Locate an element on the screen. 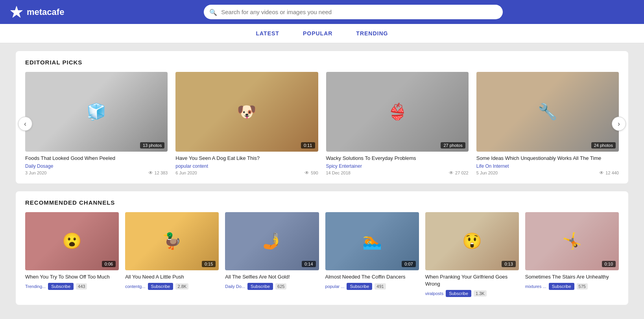  carousel-prev-button: ‹ is located at coordinates (25, 124).